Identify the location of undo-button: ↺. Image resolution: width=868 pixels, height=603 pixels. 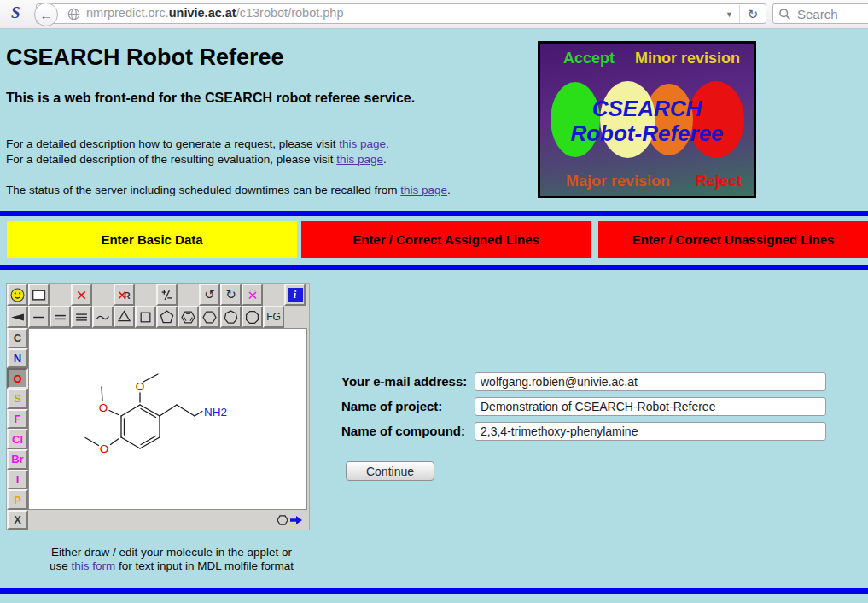
(210, 295).